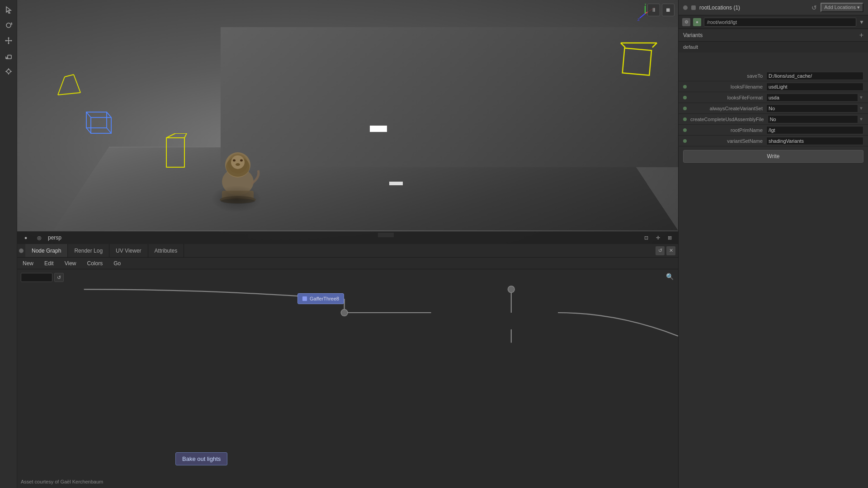 This screenshot has width=868, height=488. What do you see at coordinates (685, 108) in the screenshot?
I see `prop-dot-alwayscreatevariantset` at bounding box center [685, 108].